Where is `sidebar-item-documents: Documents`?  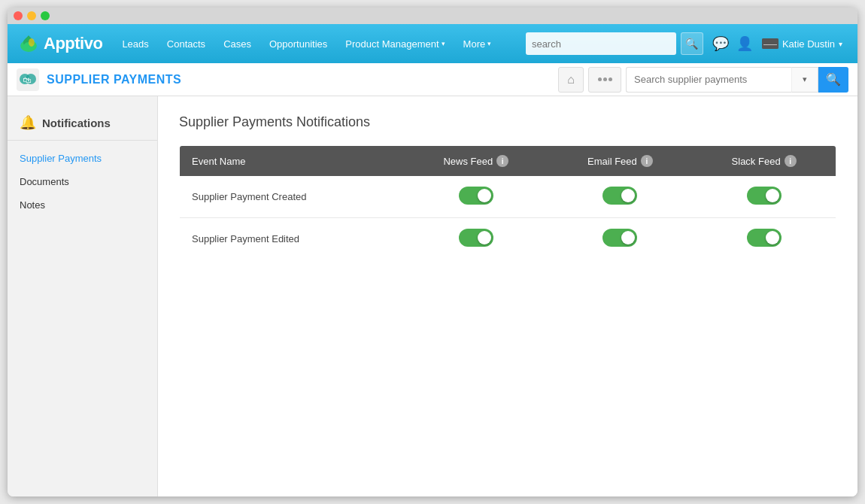
sidebar-item-documents: Documents is located at coordinates (83, 182).